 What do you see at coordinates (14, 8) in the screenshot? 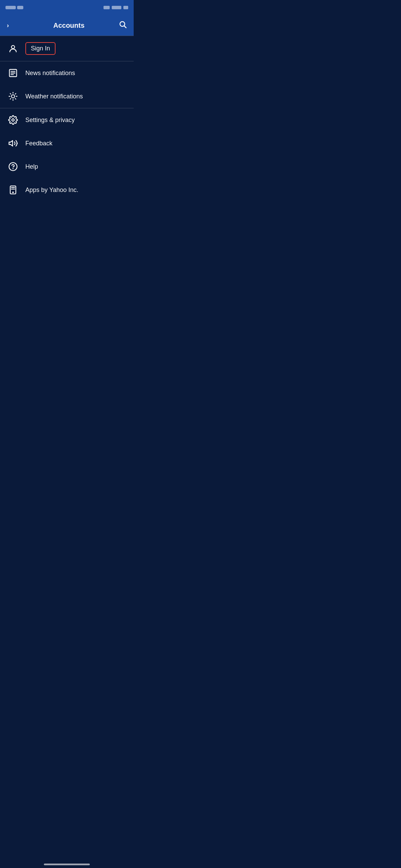
I see `status-bar-left` at bounding box center [14, 8].